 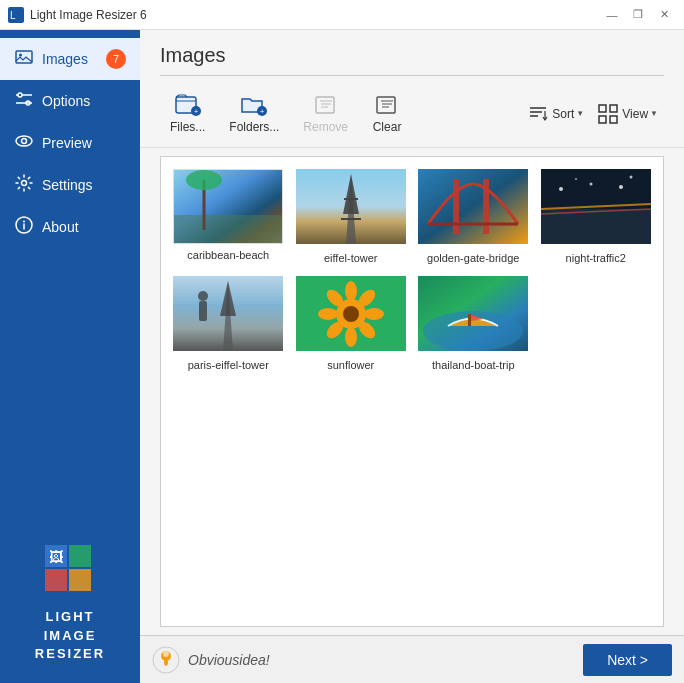 I want to click on preview-icon, so click(x=24, y=143).